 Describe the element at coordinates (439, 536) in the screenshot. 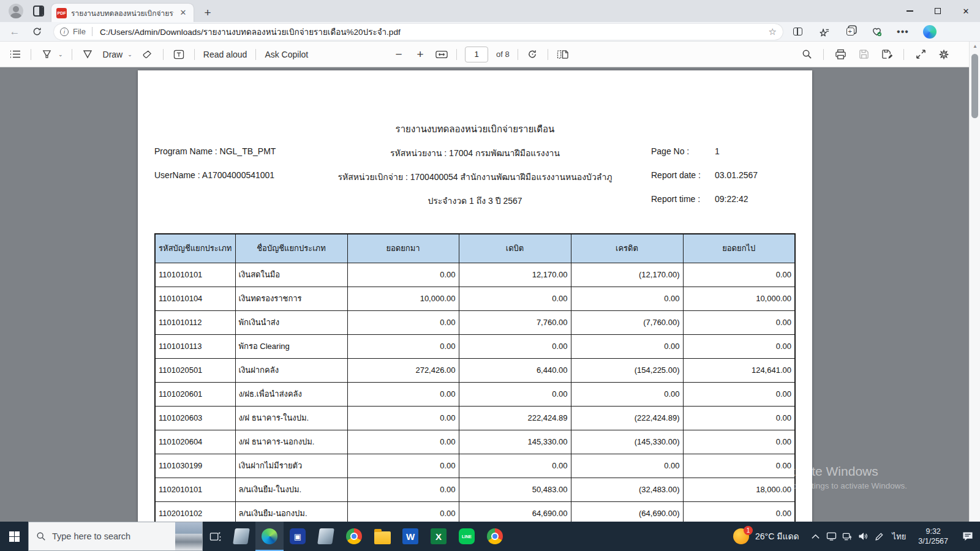

I see `excel-icon: X` at that location.